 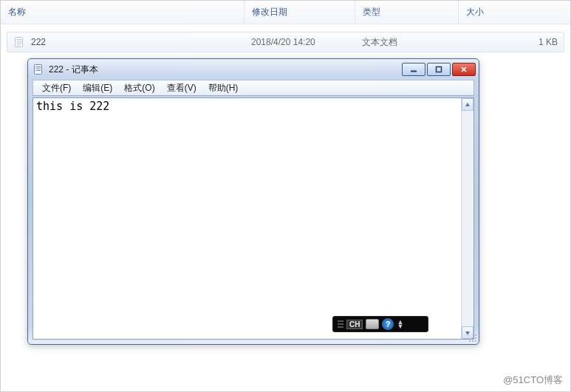 I want to click on column-header-label: 修改日期, so click(x=270, y=12).